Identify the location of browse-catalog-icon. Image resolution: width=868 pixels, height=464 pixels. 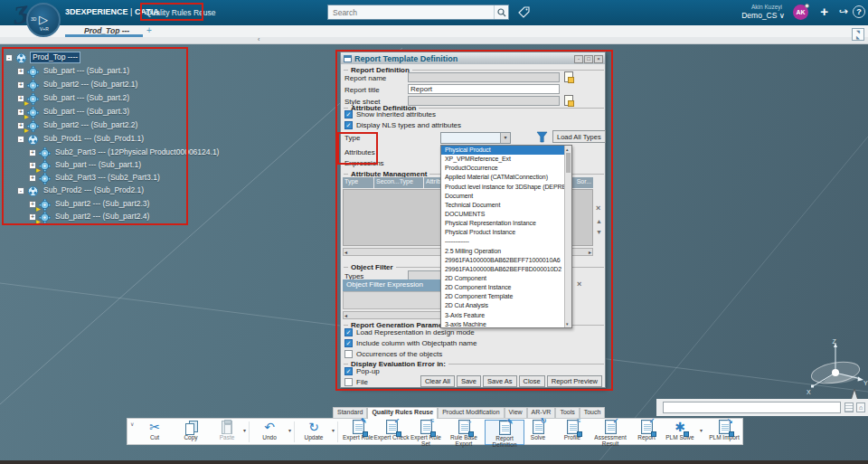
(569, 77).